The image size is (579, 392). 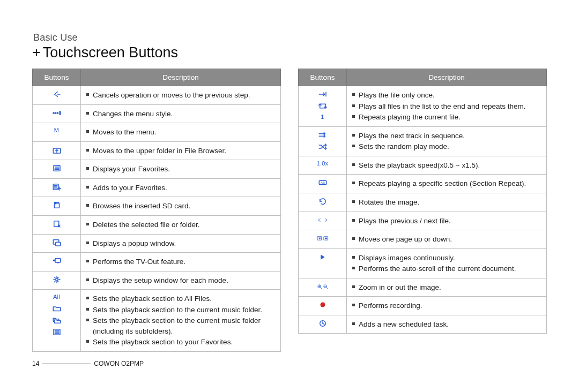 I want to click on favorites-section-icon, so click(x=57, y=332).